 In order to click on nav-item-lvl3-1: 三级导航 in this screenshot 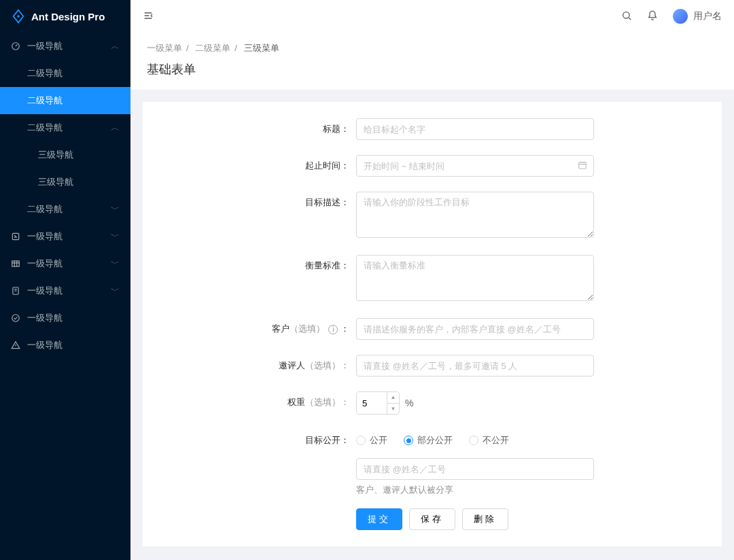, I will do `click(65, 155)`.